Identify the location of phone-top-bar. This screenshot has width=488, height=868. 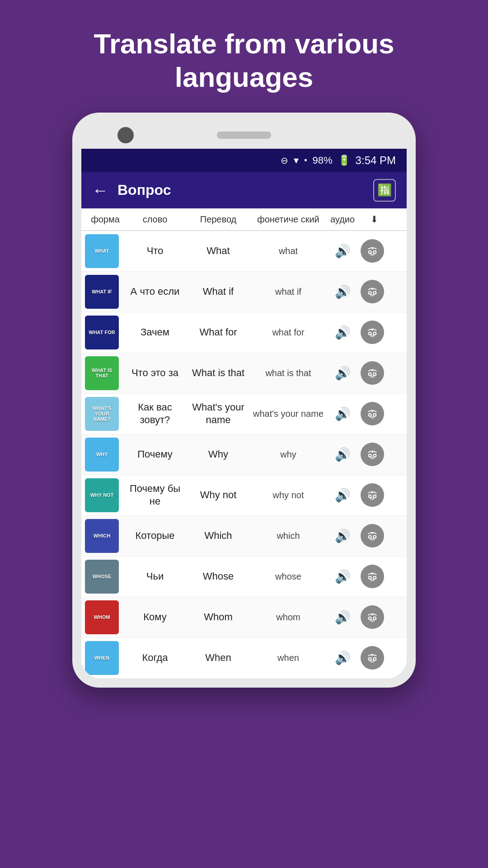
(244, 135).